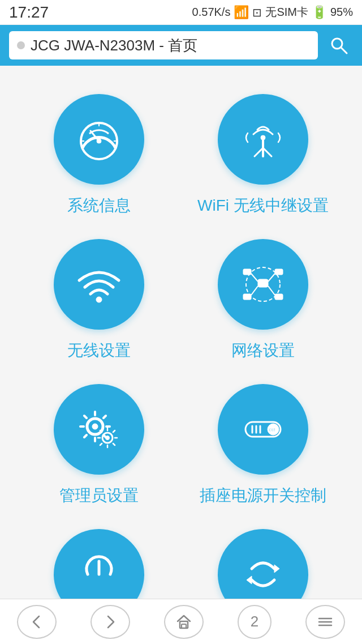 This screenshot has height=644, width=362. I want to click on address-input-container: JCG JWA-N2303M - 首页, so click(163, 45).